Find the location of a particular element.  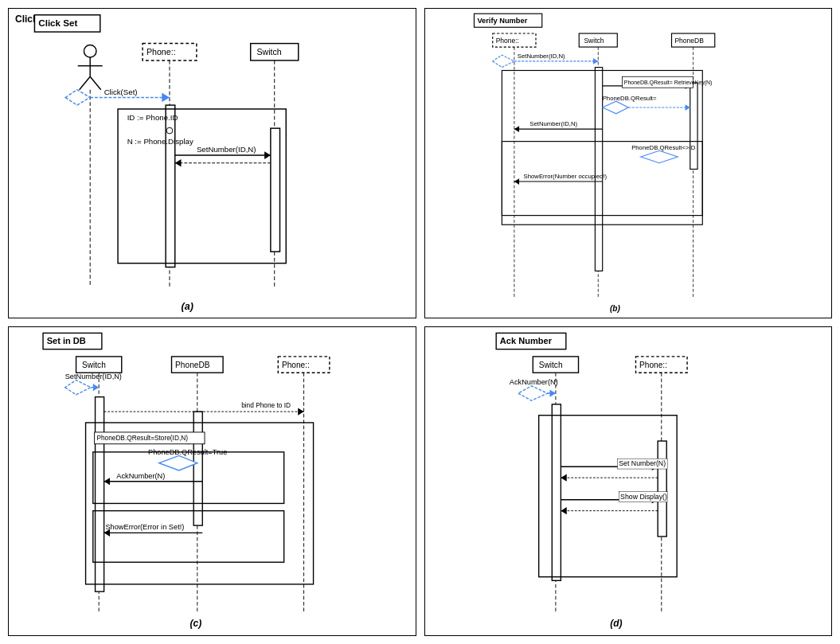

svg-text: ID := Phone.ID is located at coordinates (153, 118).